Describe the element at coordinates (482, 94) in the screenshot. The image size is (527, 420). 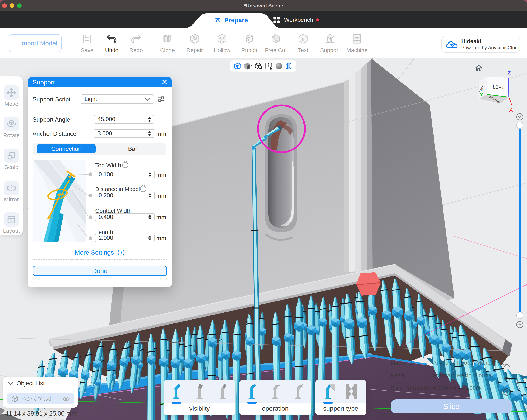
I see `svg-text: Y` at that location.